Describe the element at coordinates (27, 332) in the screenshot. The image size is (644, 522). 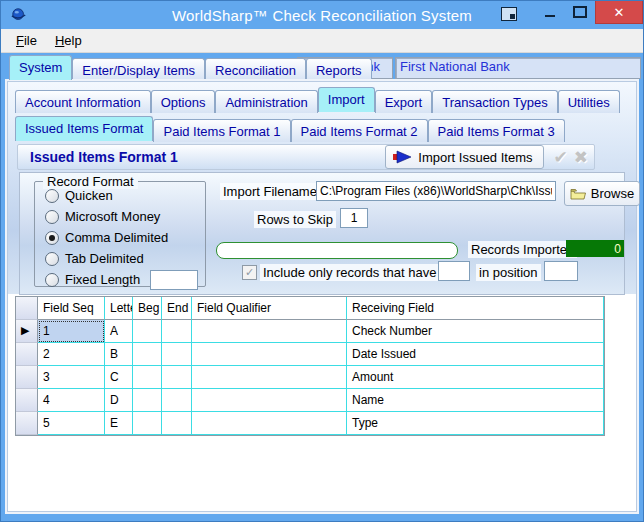
I see `grid-row-selector: ▶` at that location.